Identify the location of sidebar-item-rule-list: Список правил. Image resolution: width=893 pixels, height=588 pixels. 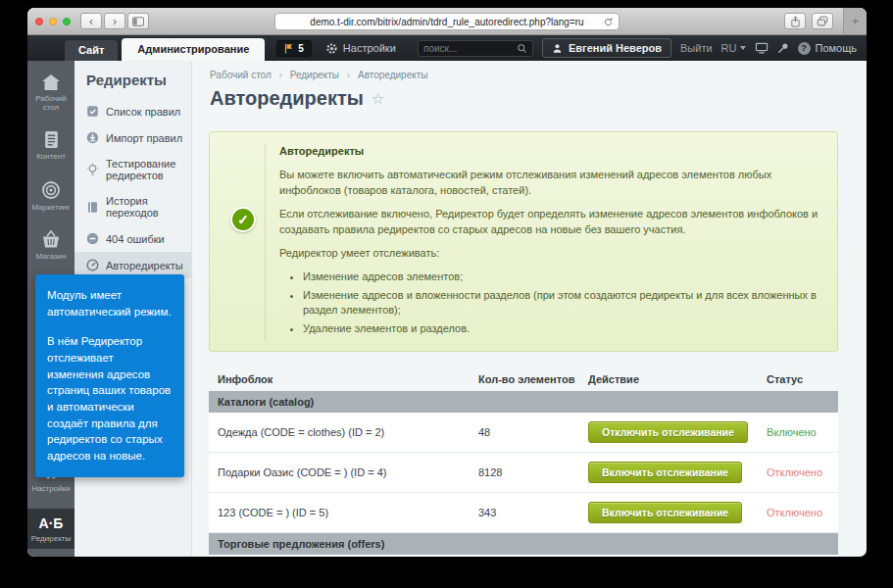
(133, 112).